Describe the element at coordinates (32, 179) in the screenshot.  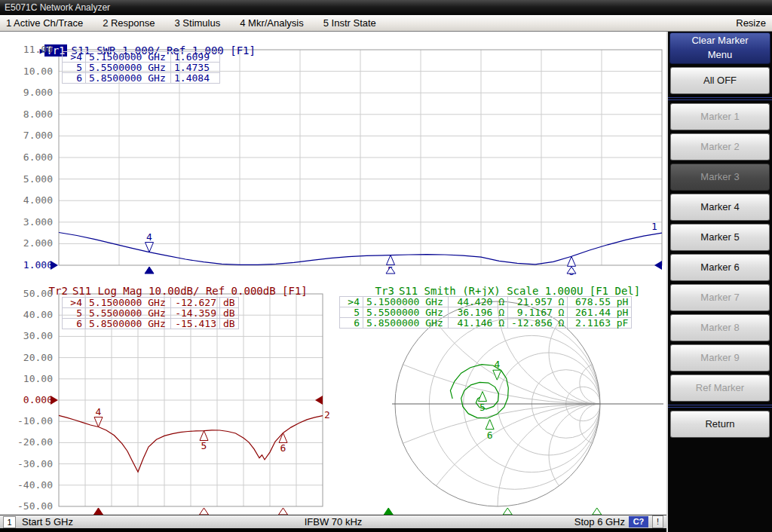
I see `y-axis-tick: 5.000` at that location.